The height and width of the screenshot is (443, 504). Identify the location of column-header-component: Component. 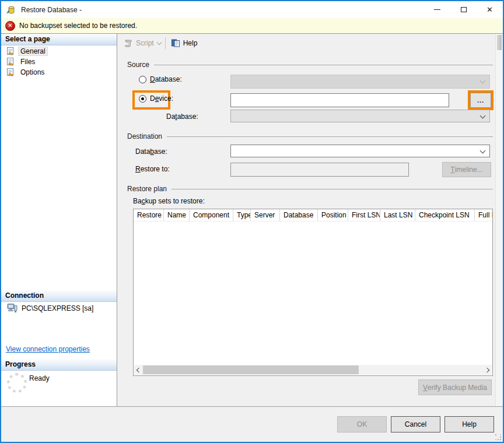
(211, 215).